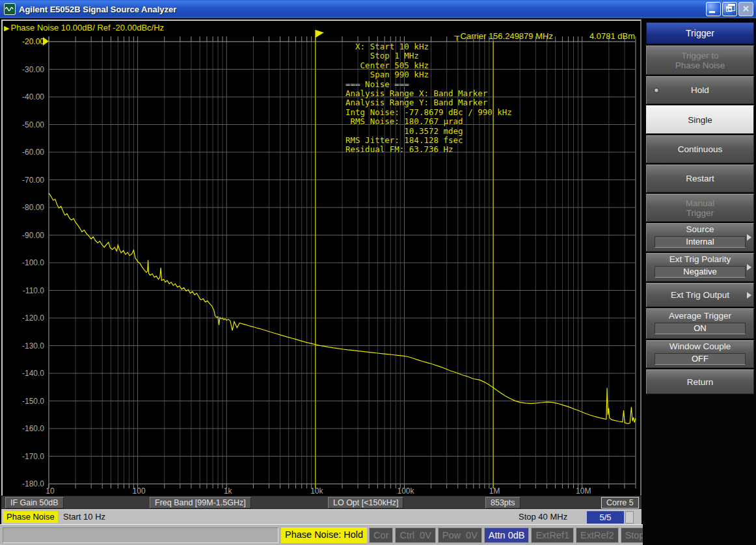 This screenshot has height=545, width=756. I want to click on taskbar-extref2-indicator: ExtRef2, so click(597, 535).